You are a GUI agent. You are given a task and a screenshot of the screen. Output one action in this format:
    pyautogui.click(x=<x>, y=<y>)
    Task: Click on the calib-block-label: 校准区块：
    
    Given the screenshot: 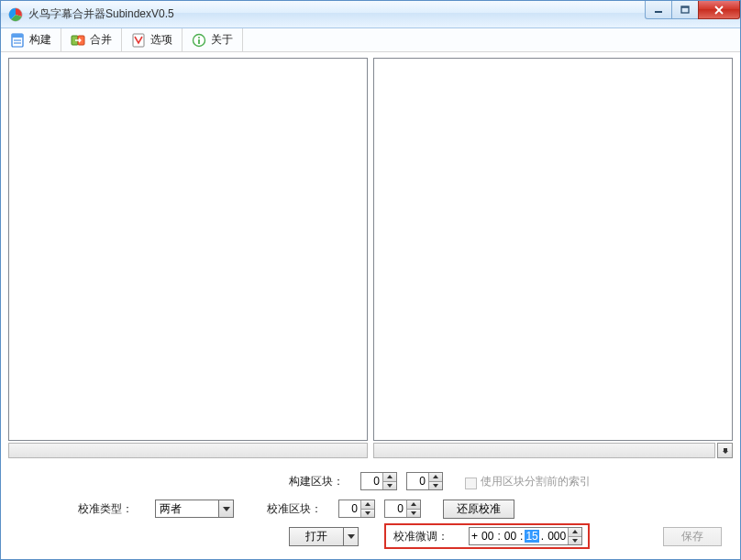 What is the action you would take?
    pyautogui.click(x=294, y=510)
    